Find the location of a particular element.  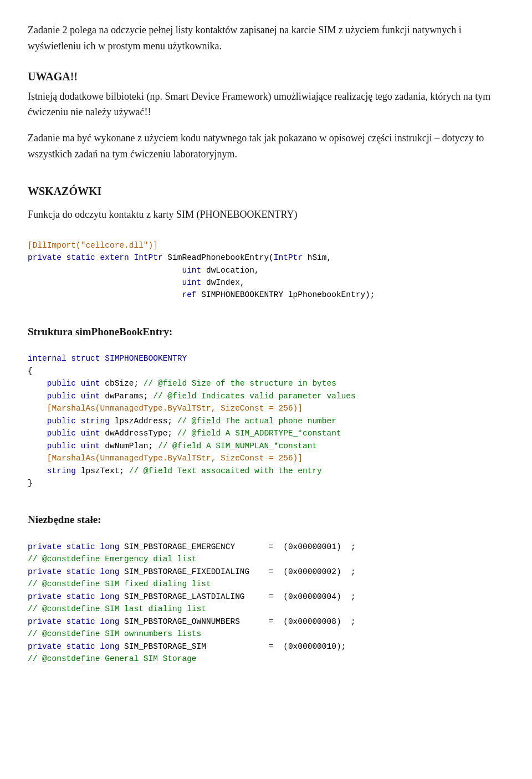

warning-label: UWAGA!! is located at coordinates (266, 76).